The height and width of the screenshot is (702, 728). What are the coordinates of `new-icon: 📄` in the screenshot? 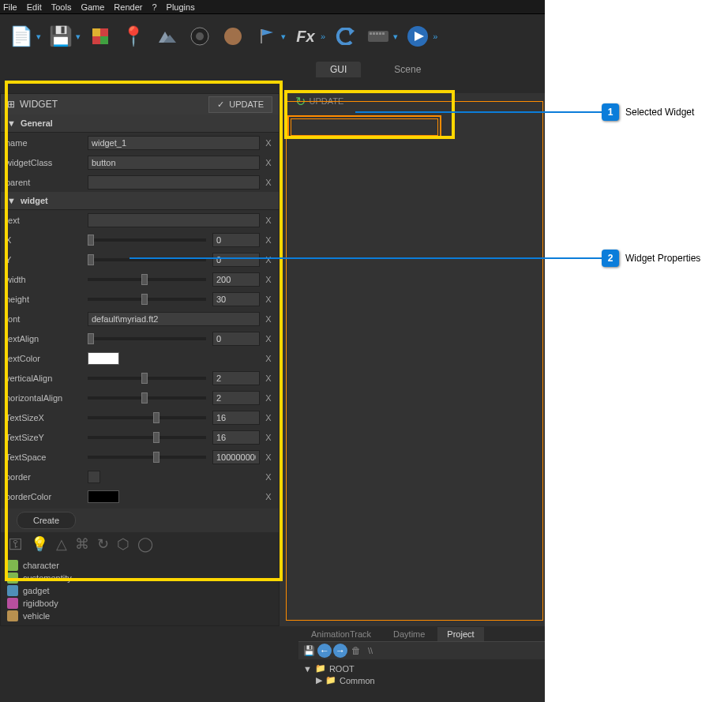 It's located at (21, 36).